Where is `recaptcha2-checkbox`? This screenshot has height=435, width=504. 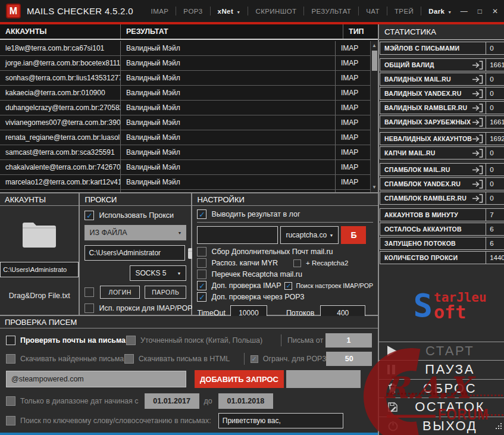
recaptcha2-checkbox is located at coordinates (298, 263).